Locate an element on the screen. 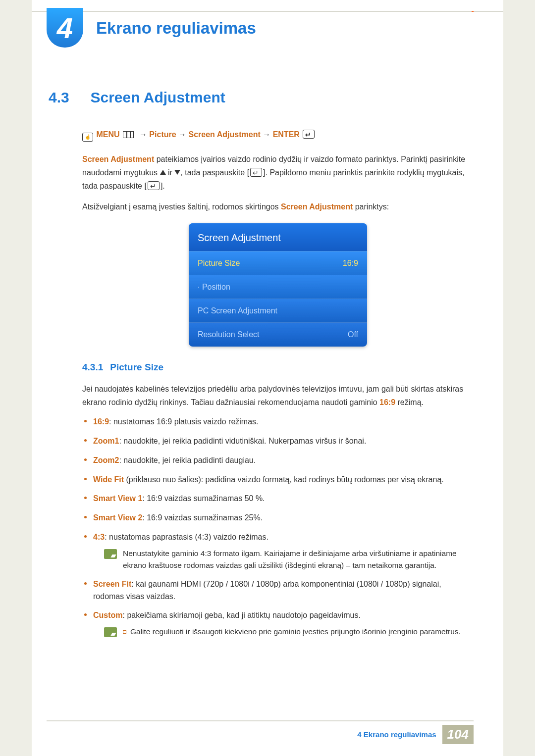 Image resolution: width=535 pixels, height=756 pixels. chapter-title: Ekrano reguliavimas is located at coordinates (176, 28).